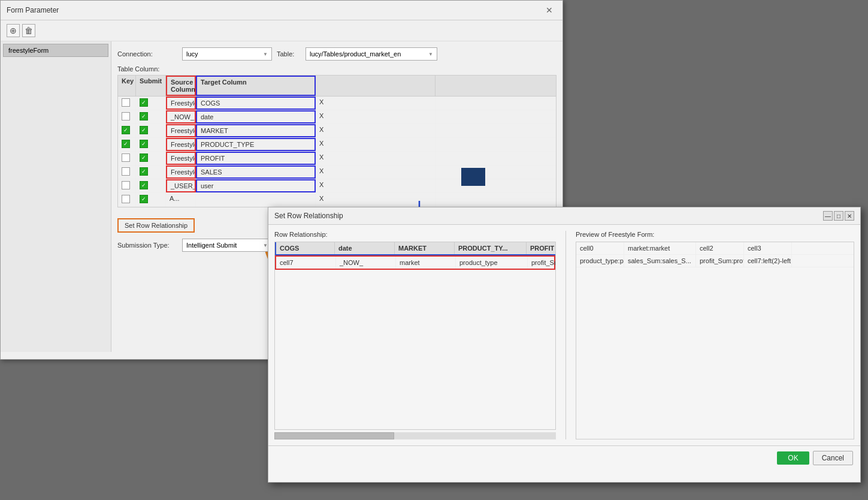  I want to click on submission-type-dropdown: Intelligent Submit ▼, so click(227, 245).